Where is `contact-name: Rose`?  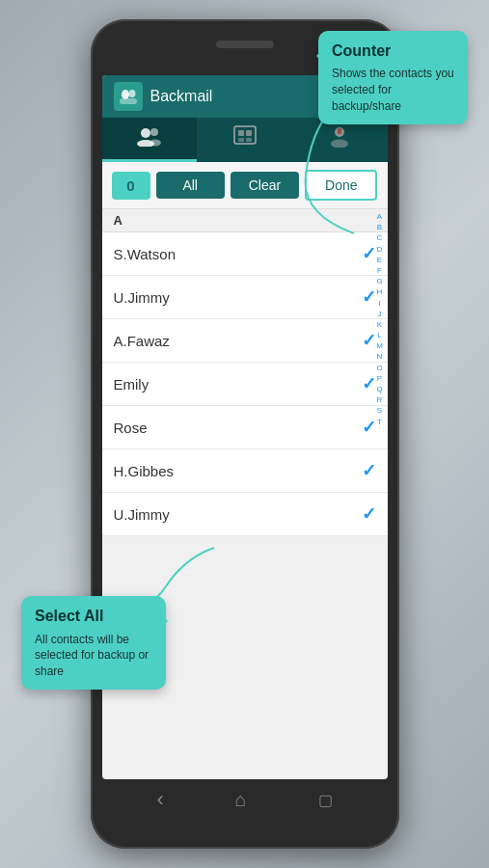
contact-name: Rose is located at coordinates (237, 428).